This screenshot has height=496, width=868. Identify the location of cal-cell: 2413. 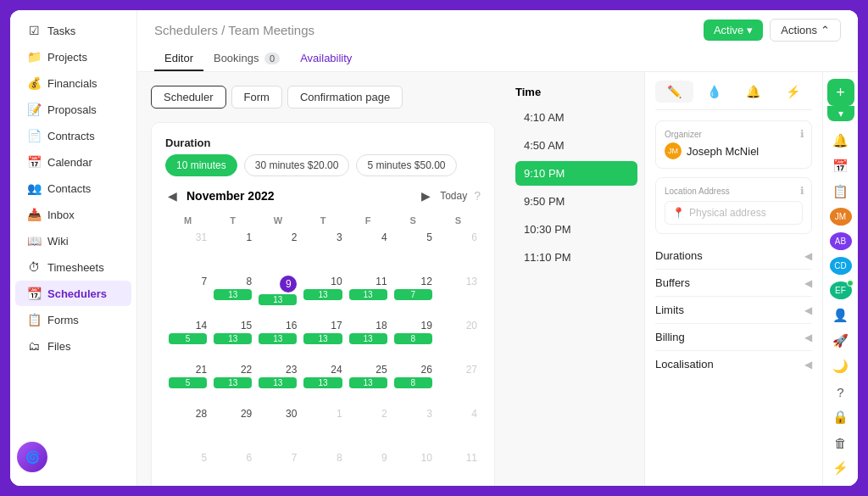
(322, 383).